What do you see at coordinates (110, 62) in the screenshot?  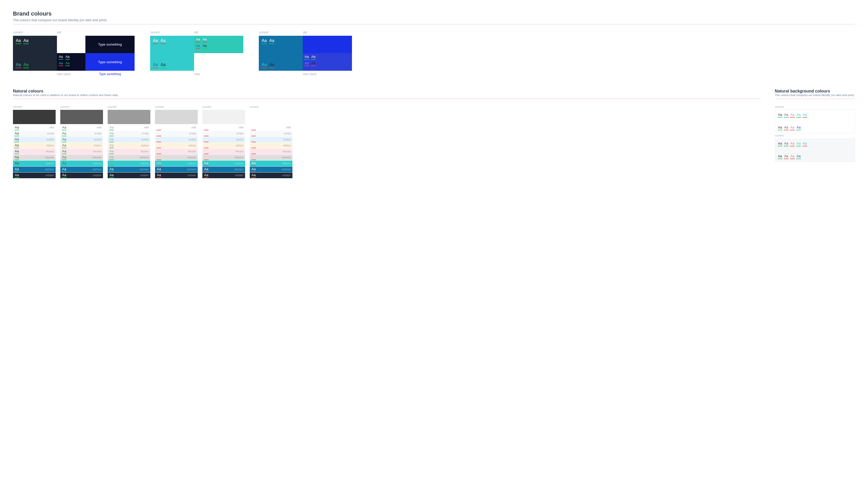 I see `swatch-sub-right: Type something` at bounding box center [110, 62].